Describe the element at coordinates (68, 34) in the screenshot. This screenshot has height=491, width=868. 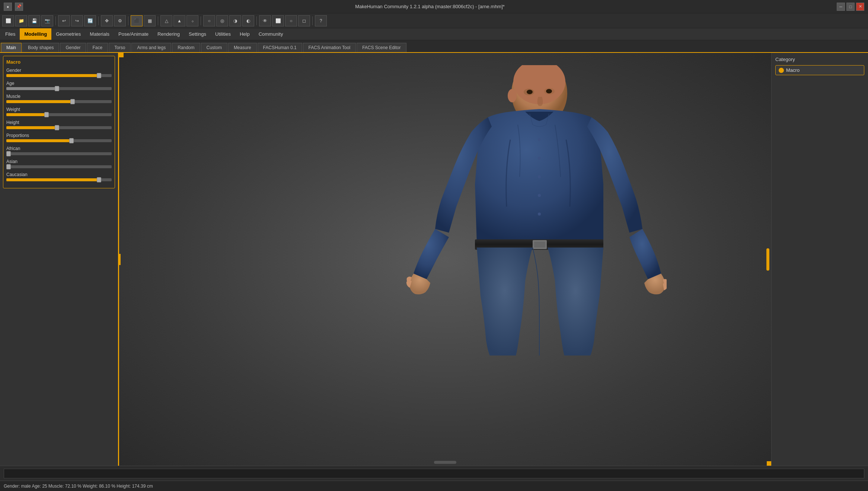
I see `menu-geometries: Geometries` at that location.